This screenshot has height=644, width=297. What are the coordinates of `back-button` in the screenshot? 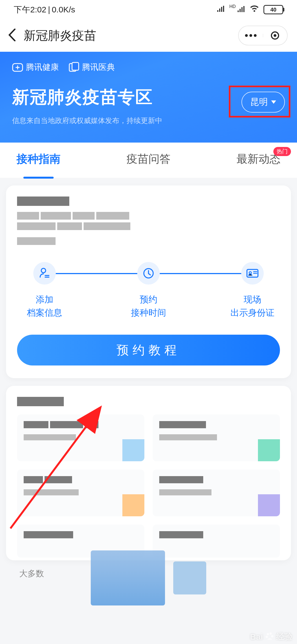 It's located at (12, 36).